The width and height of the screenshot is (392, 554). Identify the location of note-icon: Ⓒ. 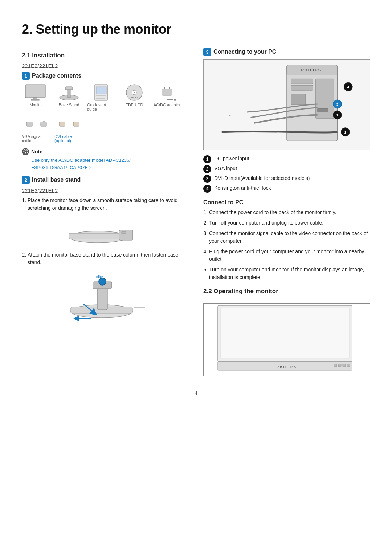
(25, 152).